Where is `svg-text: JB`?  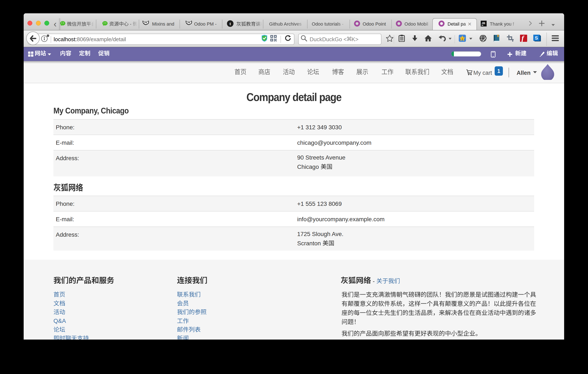
svg-text: JB is located at coordinates (483, 23).